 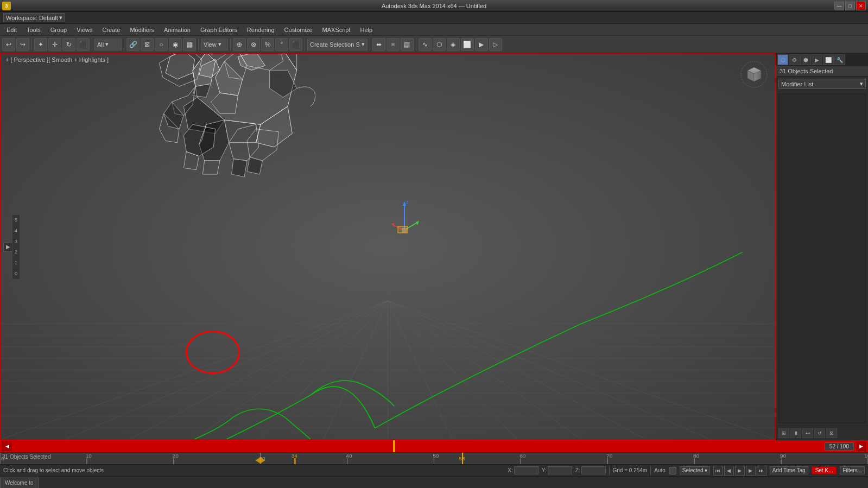 I want to click on panel-tab-modify: ⚙, so click(x=794, y=60).